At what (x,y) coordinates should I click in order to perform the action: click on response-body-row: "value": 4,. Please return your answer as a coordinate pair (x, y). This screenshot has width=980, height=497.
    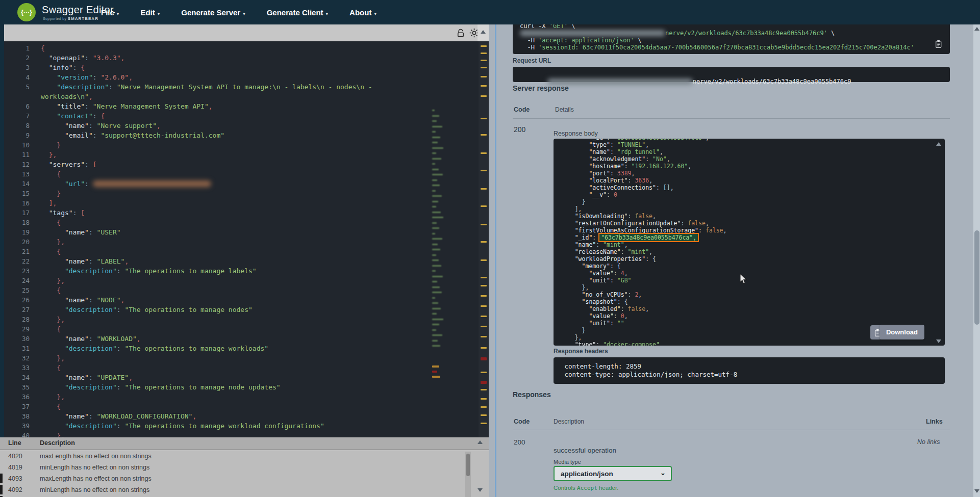
    Looking at the image, I should click on (644, 273).